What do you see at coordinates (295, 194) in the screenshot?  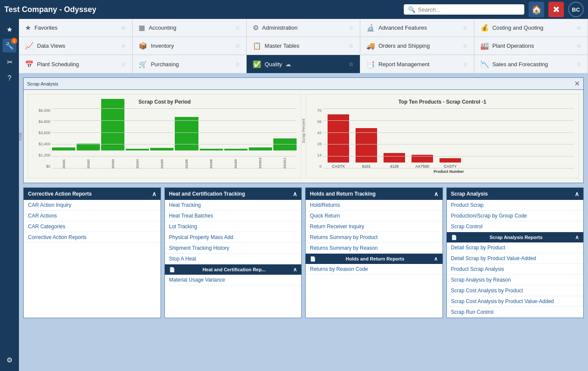 I see `heat-certification-chevron: ∧` at bounding box center [295, 194].